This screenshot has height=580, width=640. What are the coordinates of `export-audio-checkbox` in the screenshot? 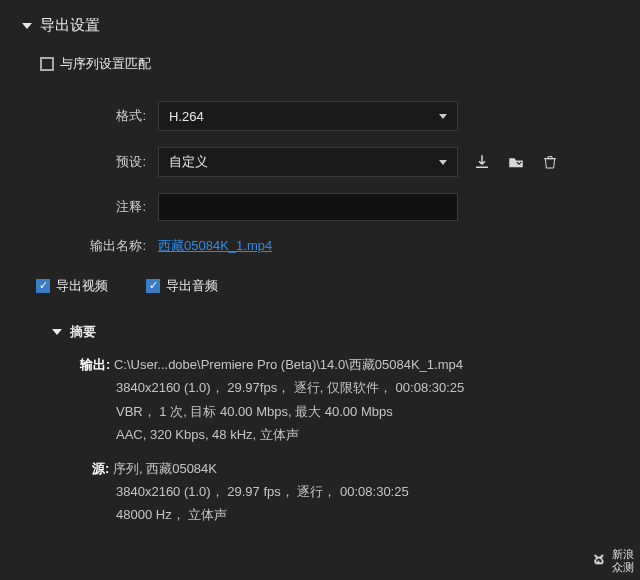 It's located at (153, 286).